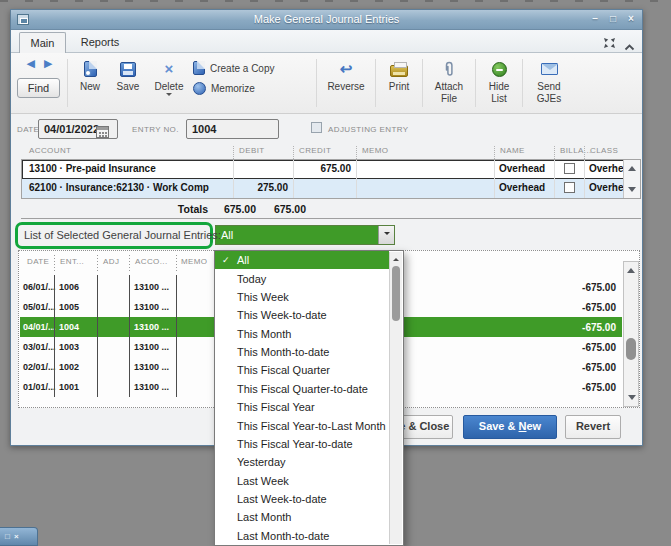 The width and height of the screenshot is (671, 546). What do you see at coordinates (302, 407) in the screenshot?
I see `dropdown-item: This Fiscal Year` at bounding box center [302, 407].